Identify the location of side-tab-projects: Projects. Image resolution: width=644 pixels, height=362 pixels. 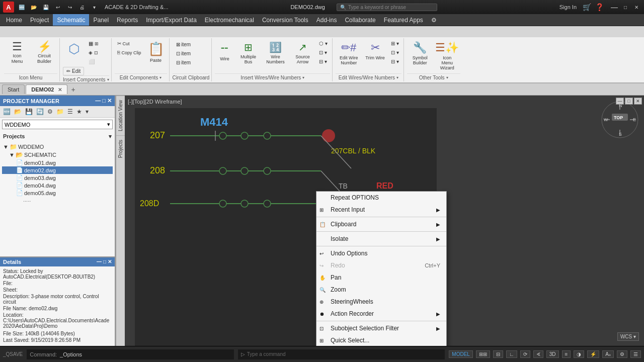
(121, 149).